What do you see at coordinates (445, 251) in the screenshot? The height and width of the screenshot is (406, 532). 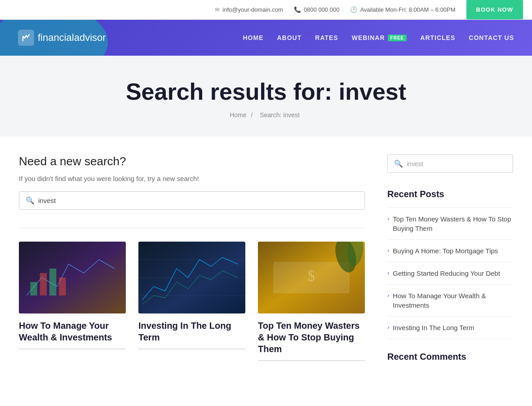 I see `recent-post-text-2: Buying A Home: Top Mortgage Tips` at bounding box center [445, 251].